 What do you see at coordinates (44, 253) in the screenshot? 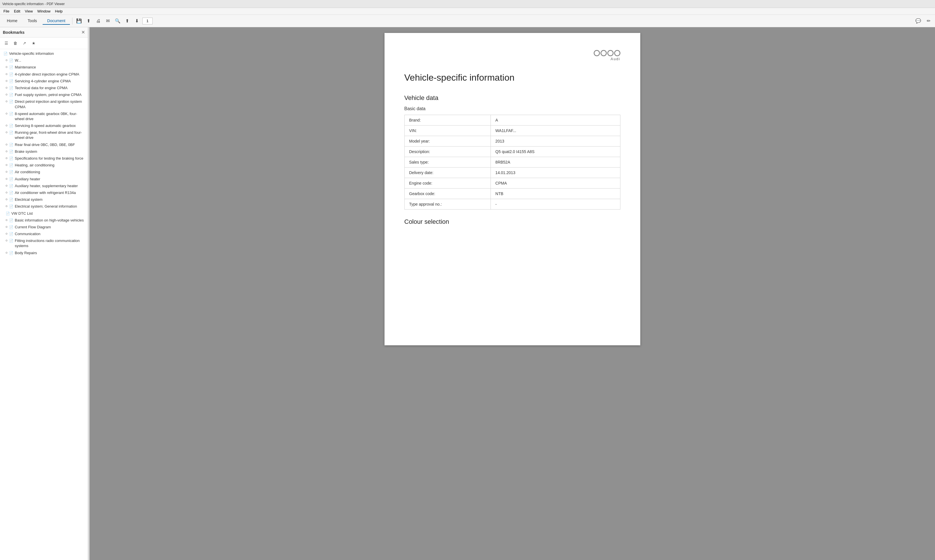
I see `bookmark-body-repairs: 📄 Body Repairs` at bounding box center [44, 253].